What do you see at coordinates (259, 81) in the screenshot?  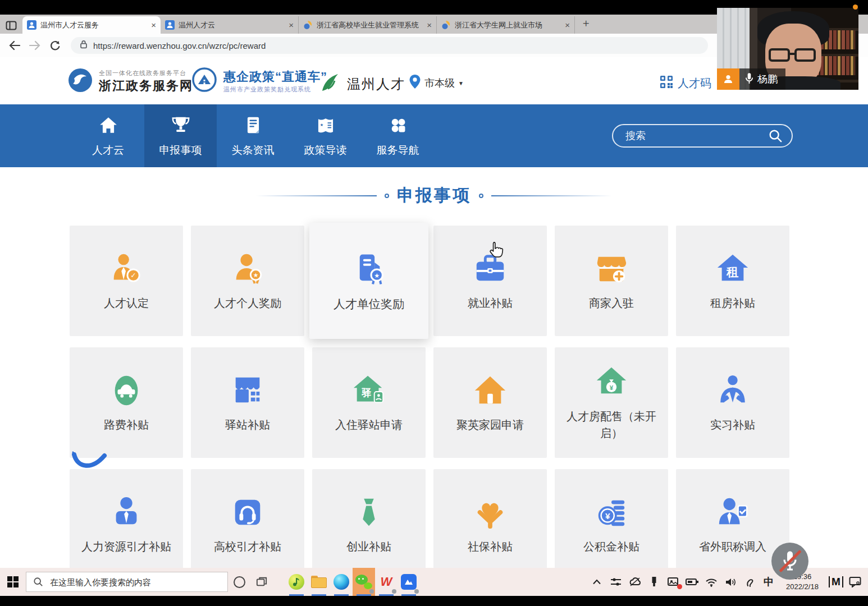 I see `policy-express-logo: 惠企政策“直通车” 温州市产业政策奖励兑现系统` at bounding box center [259, 81].